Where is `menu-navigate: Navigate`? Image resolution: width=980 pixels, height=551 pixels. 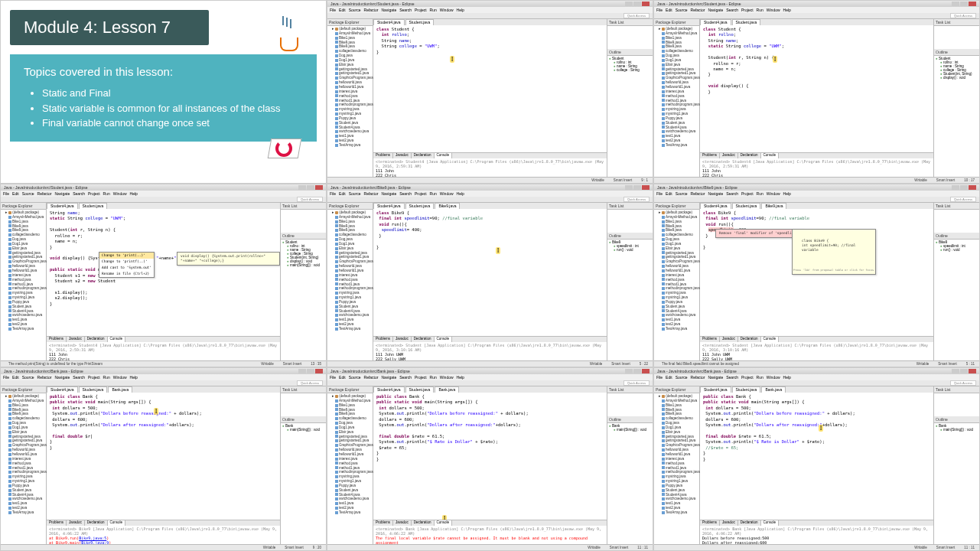
menu-navigate: Navigate is located at coordinates (715, 377).